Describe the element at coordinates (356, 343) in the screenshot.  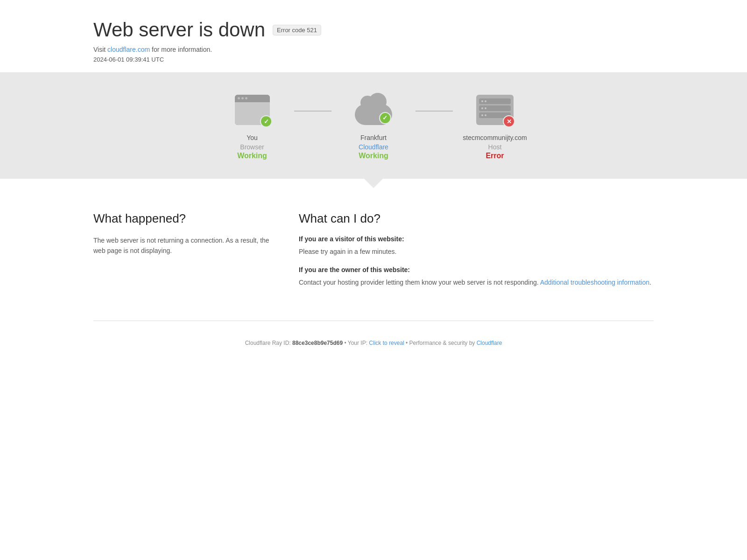
I see `ip-prefix: • Your IP:` at that location.